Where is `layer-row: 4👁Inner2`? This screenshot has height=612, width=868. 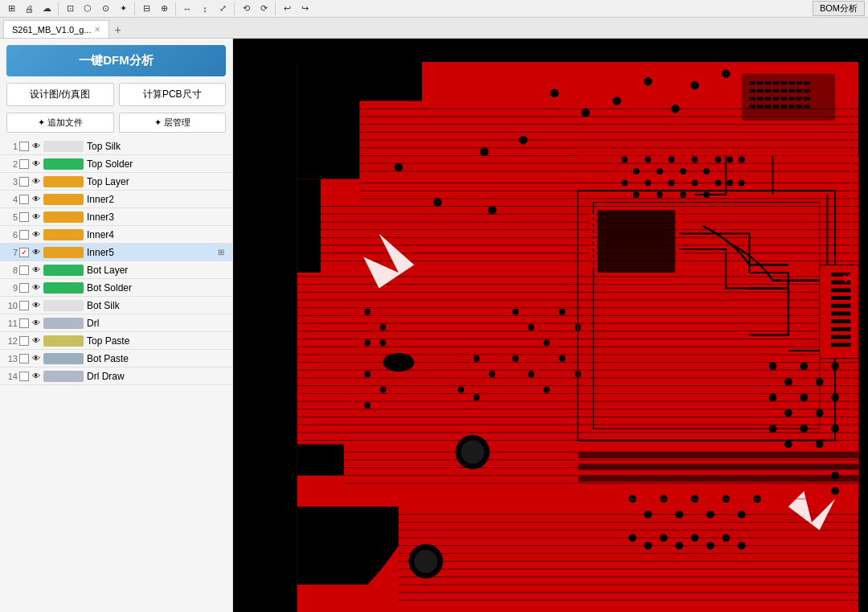
layer-row: 4👁Inner2 is located at coordinates (116, 199).